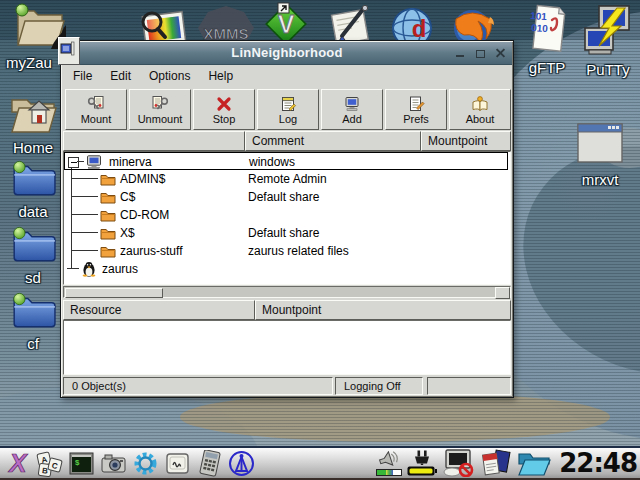  What do you see at coordinates (114, 464) in the screenshot?
I see `camera-icon` at bounding box center [114, 464].